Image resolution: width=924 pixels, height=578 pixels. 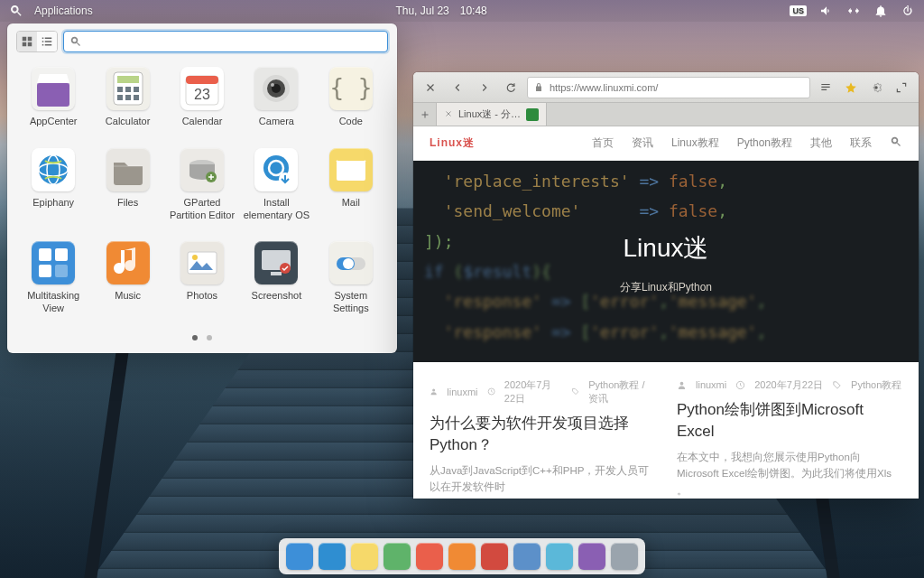 What do you see at coordinates (63, 11) in the screenshot?
I see `applications-menu: Applications` at bounding box center [63, 11].